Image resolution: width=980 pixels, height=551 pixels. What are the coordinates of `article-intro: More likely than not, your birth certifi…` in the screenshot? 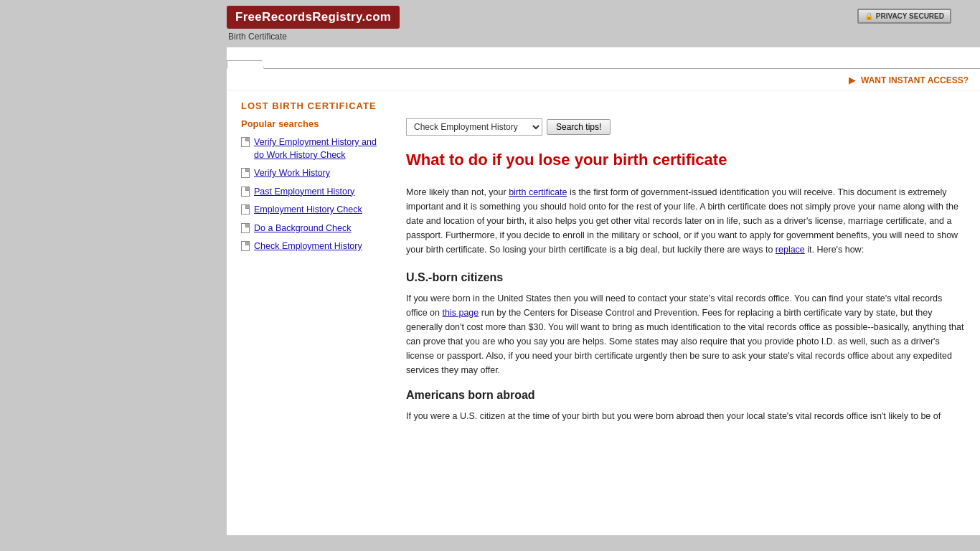 It's located at (686, 221).